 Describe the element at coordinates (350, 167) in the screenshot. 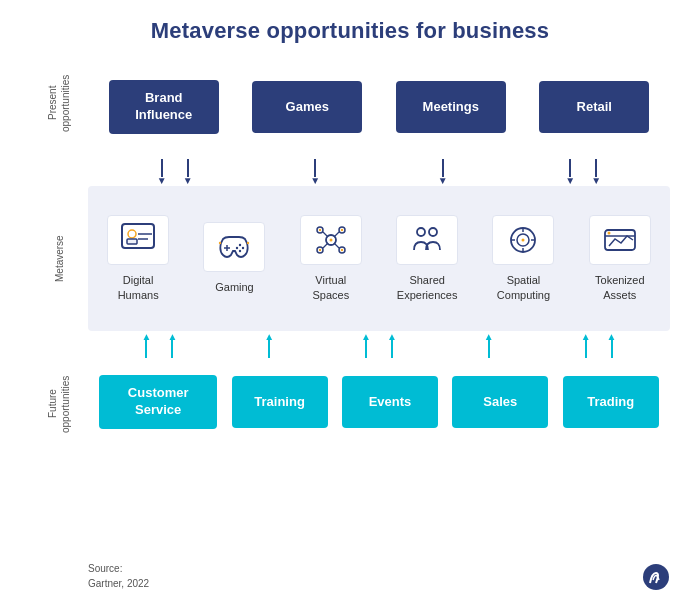

I see `arrows-down-row` at that location.